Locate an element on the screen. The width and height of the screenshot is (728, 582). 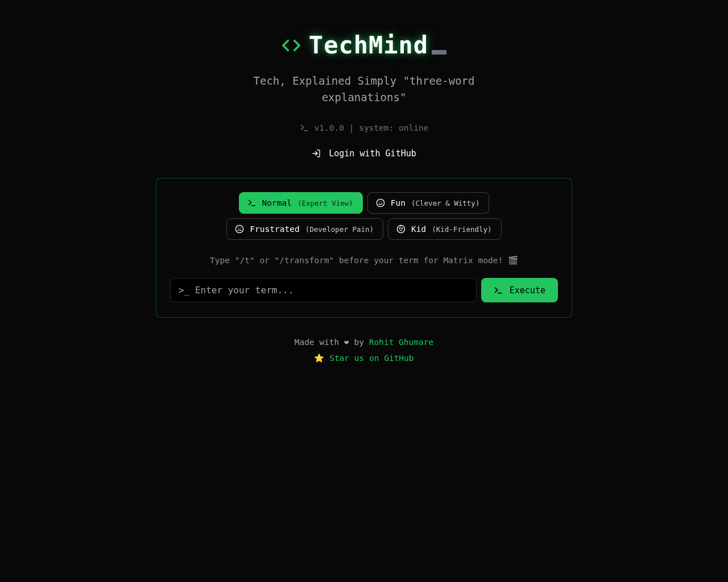
mode-sublabel: (Clever & Witty) is located at coordinates (445, 203).